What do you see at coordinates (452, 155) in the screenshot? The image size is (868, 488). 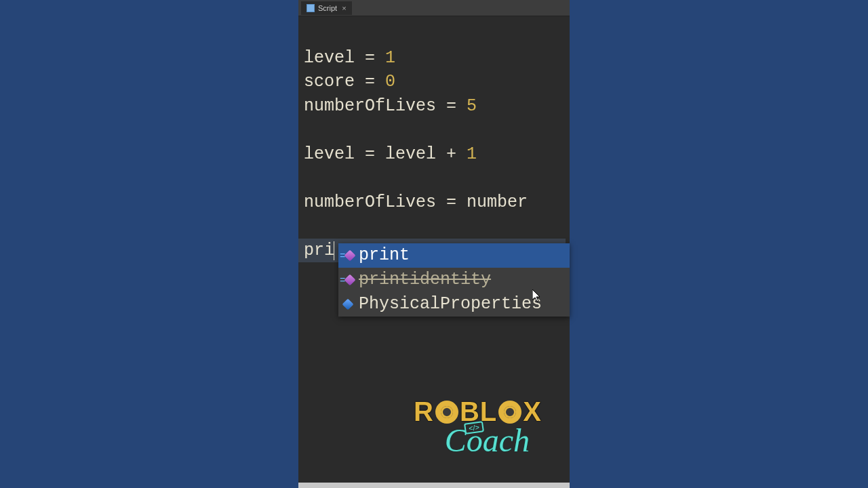 I see `code-token: +` at bounding box center [452, 155].